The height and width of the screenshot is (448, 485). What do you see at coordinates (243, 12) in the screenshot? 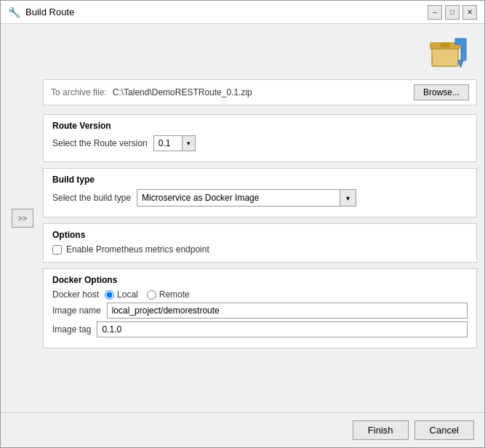
I see `title-bar: 🔧 Build Route – □ ✕` at bounding box center [243, 12].